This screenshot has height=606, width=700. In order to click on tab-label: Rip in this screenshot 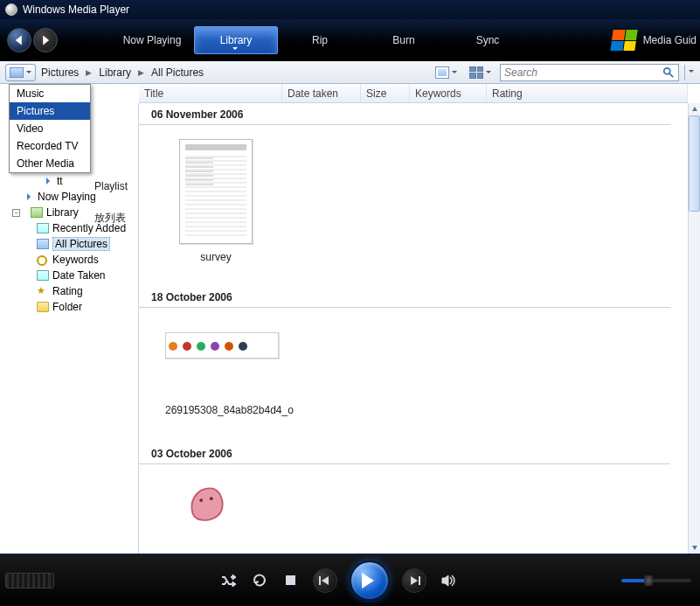, I will do `click(320, 40)`.